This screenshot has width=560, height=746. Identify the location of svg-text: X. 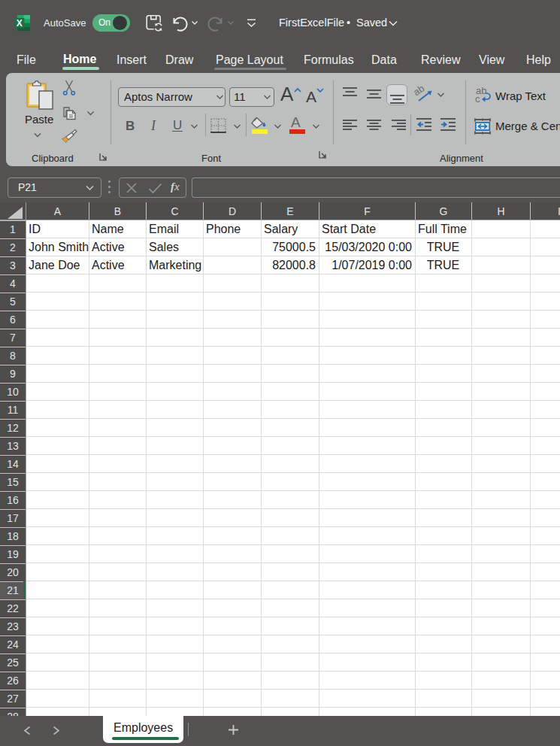
(20, 23).